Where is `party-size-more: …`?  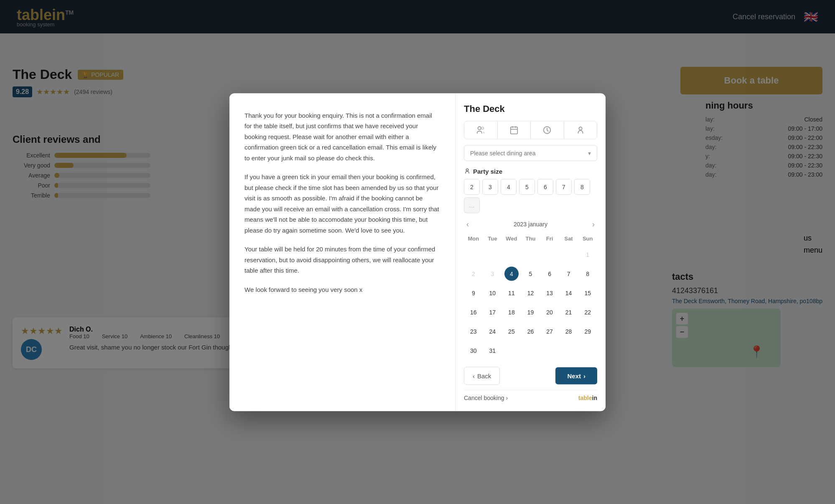
party-size-more: … is located at coordinates (472, 205).